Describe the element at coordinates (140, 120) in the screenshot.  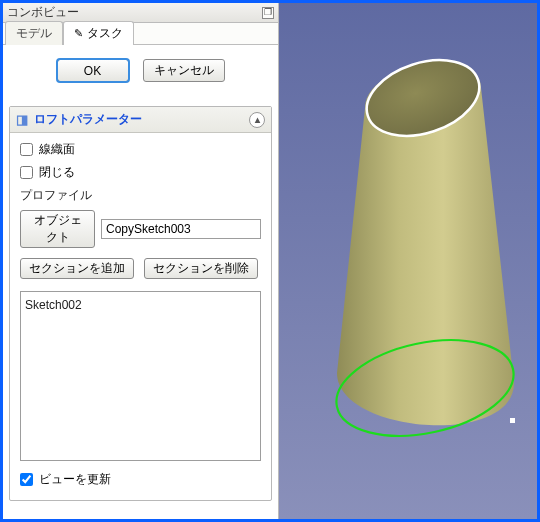
I see `loft-header: ◨ ロフトパラメーター ▴` at that location.